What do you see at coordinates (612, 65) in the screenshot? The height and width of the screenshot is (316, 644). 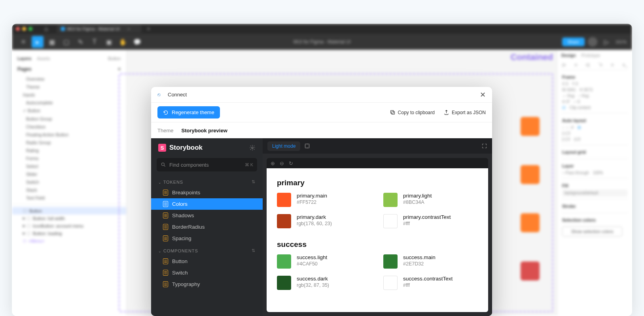 I see `align-vcenter-icon: ≡` at bounding box center [612, 65].